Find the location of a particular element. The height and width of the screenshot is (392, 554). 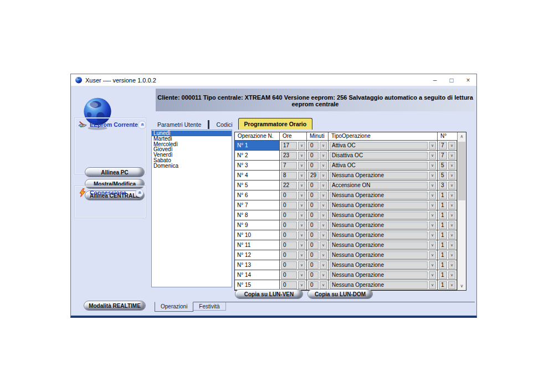

tipo-operazione-select: Disattiva OC∨ is located at coordinates (383, 156).